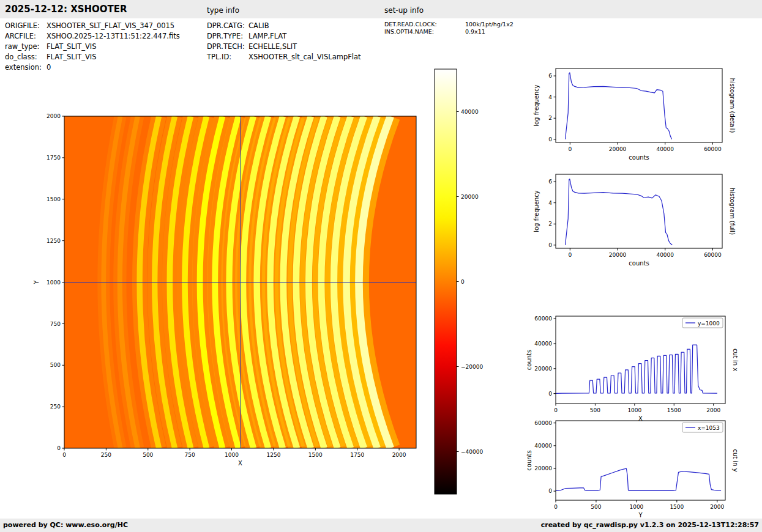 Image resolution: width=762 pixels, height=532 pixels. I want to click on info-value: CALIB, so click(259, 26).